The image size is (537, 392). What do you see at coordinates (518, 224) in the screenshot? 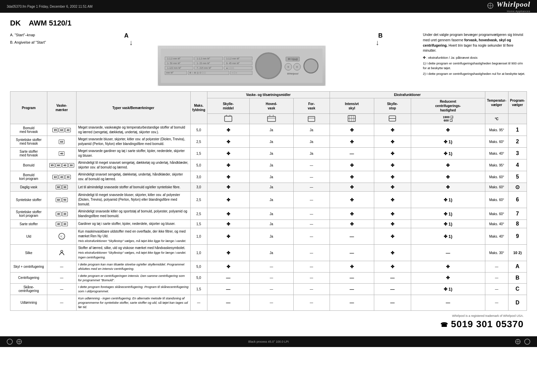
I see `cell-prog: 8` at bounding box center [518, 224].